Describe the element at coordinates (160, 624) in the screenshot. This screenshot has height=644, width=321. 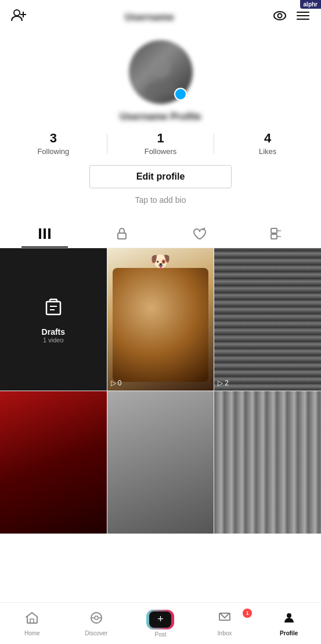
I see `nav-post: + Post` at that location.